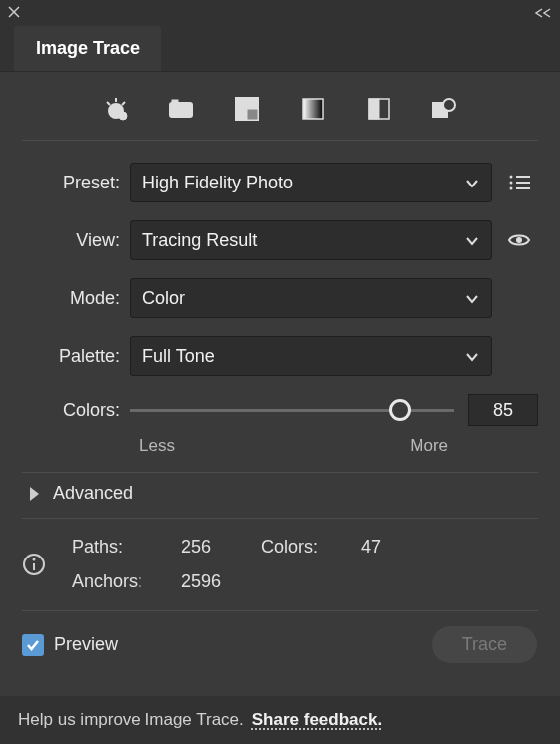 The width and height of the screenshot is (560, 744). Describe the element at coordinates (39, 564) in the screenshot. I see `info-icon` at that location.